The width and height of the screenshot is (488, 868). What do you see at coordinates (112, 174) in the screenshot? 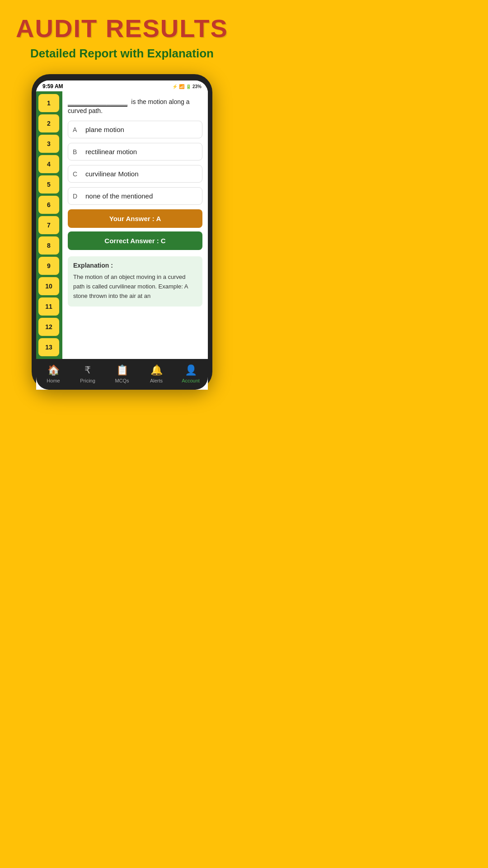
I see `option-c-text: curvilinear Motion` at bounding box center [112, 174].